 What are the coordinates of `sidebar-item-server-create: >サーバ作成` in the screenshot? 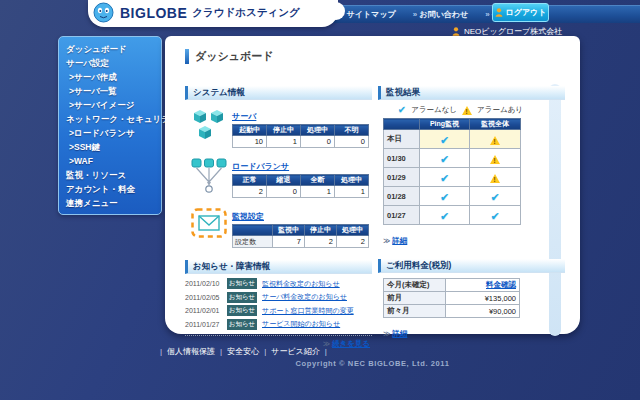 It's located at (110, 77).